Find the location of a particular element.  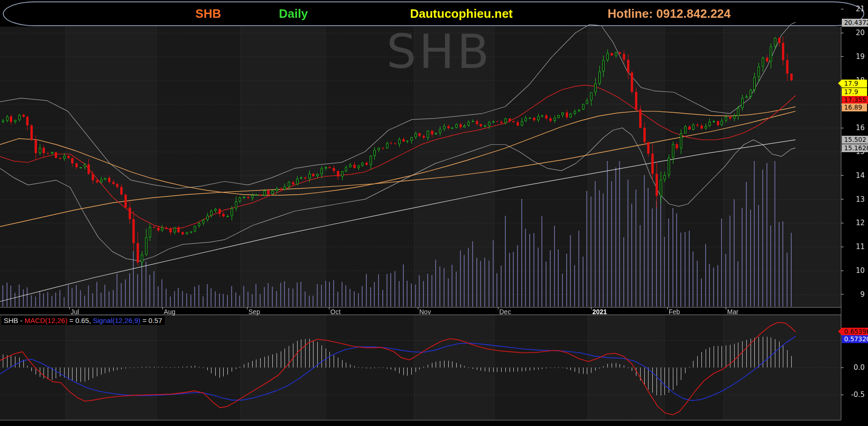

price-axis-label: 19 is located at coordinates (854, 57).